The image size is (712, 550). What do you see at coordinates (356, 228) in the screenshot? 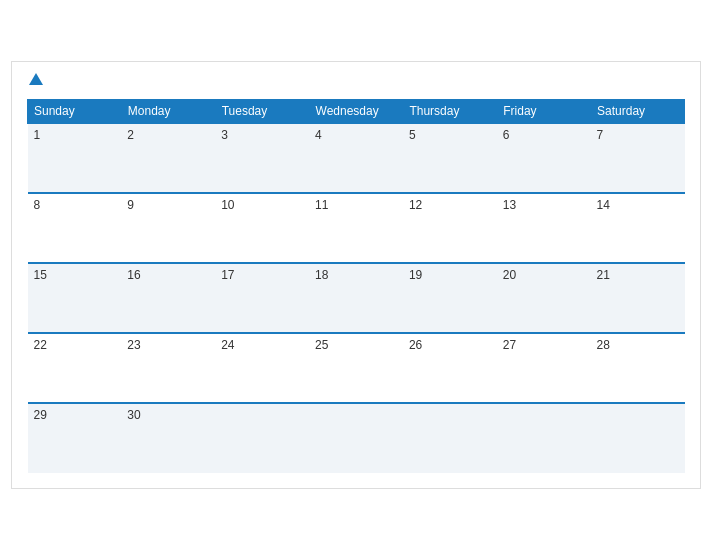
I see `day-cell: 11` at bounding box center [356, 228].